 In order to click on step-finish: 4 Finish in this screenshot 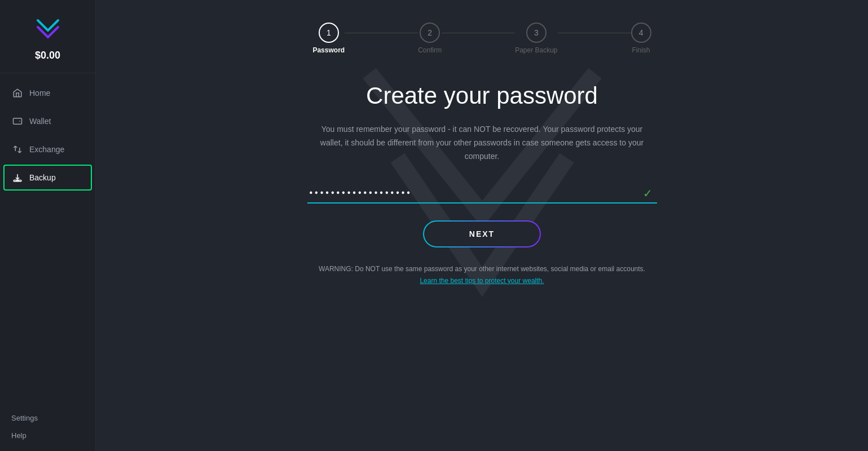, I will do `click(641, 38)`.